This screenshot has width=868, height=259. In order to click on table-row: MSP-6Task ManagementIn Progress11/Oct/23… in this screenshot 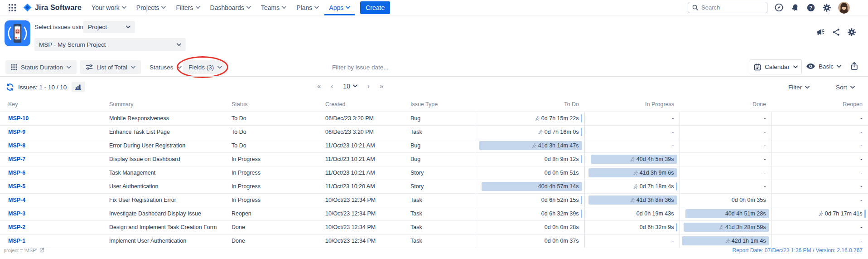, I will do `click(434, 173)`.